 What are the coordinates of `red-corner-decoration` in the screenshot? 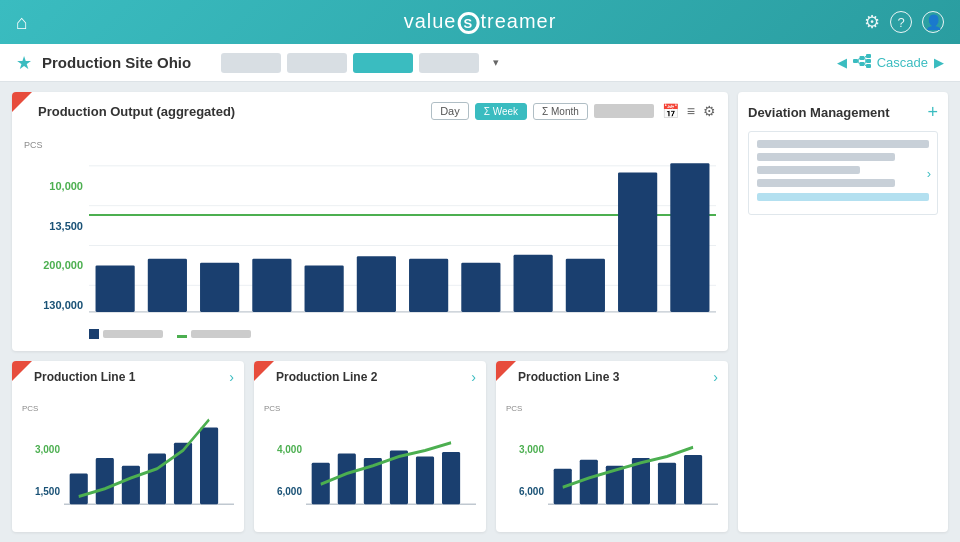 It's located at (22, 102).